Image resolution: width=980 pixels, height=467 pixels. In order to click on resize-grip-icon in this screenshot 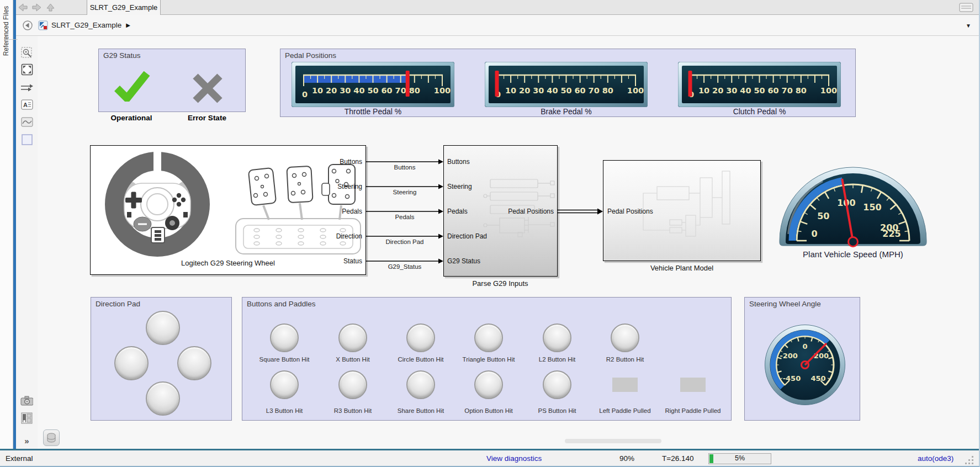, I will do `click(970, 460)`.